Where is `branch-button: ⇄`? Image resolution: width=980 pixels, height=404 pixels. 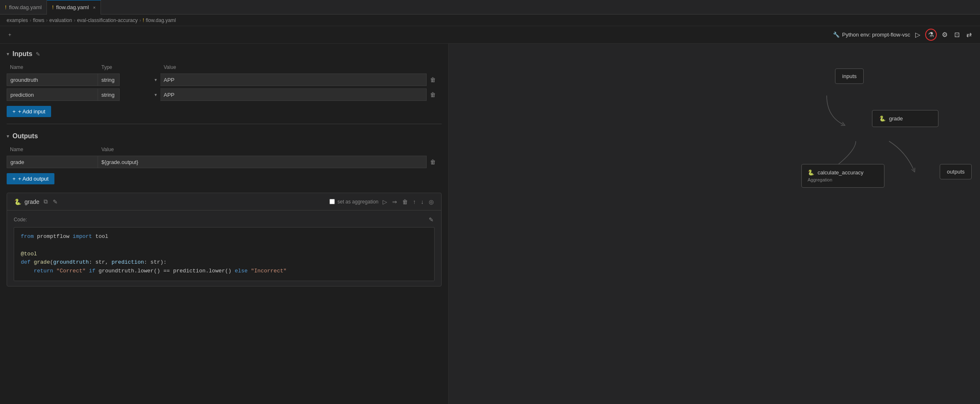
branch-button: ⇄ is located at coordinates (969, 35).